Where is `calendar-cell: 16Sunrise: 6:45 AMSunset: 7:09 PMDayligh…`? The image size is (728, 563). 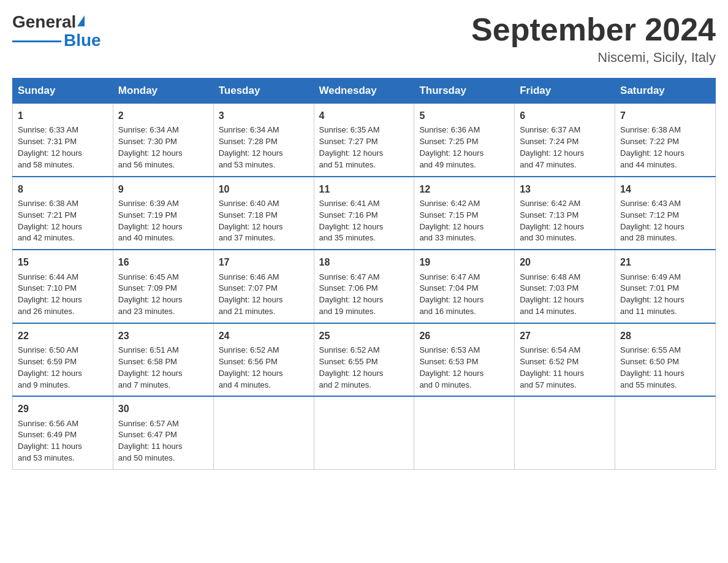
calendar-cell: 16Sunrise: 6:45 AMSunset: 7:09 PMDayligh… is located at coordinates (163, 286).